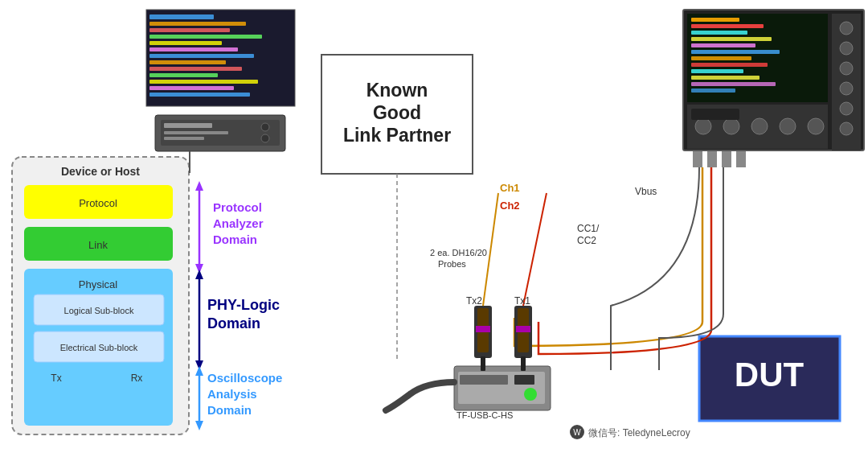 This screenshot has height=457, width=868. I want to click on svg-text: Link Partner, so click(397, 135).